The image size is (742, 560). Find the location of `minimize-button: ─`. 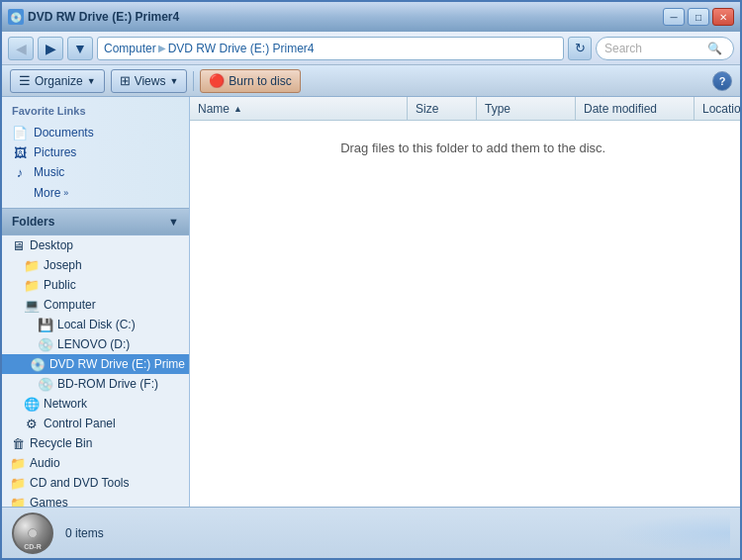

minimize-button: ─ is located at coordinates (674, 17).